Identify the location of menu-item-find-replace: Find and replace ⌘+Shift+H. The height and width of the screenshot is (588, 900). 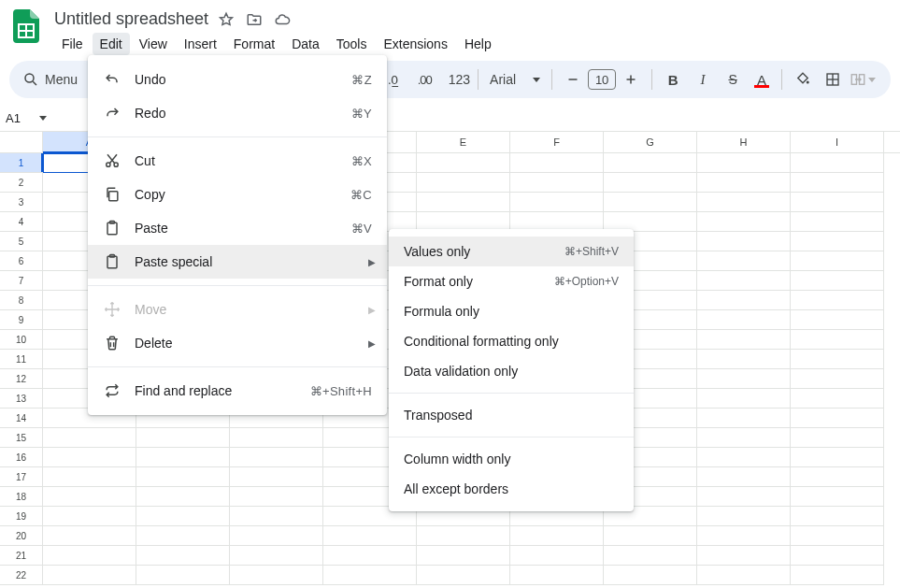
(237, 391).